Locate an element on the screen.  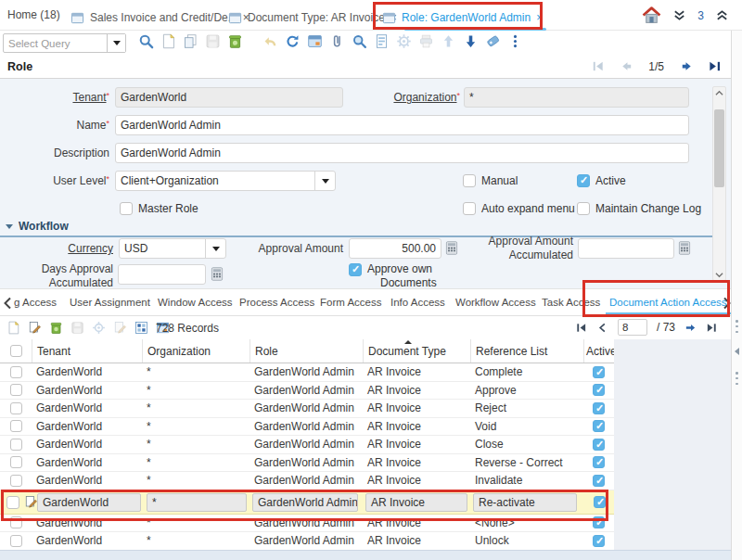
grid-edit-button is located at coordinates (34, 327).